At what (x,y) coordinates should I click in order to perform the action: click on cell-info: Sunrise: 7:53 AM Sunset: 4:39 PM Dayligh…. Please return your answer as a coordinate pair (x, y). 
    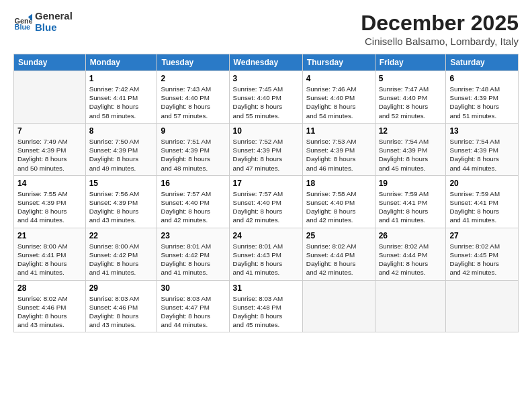
    Looking at the image, I should click on (339, 154).